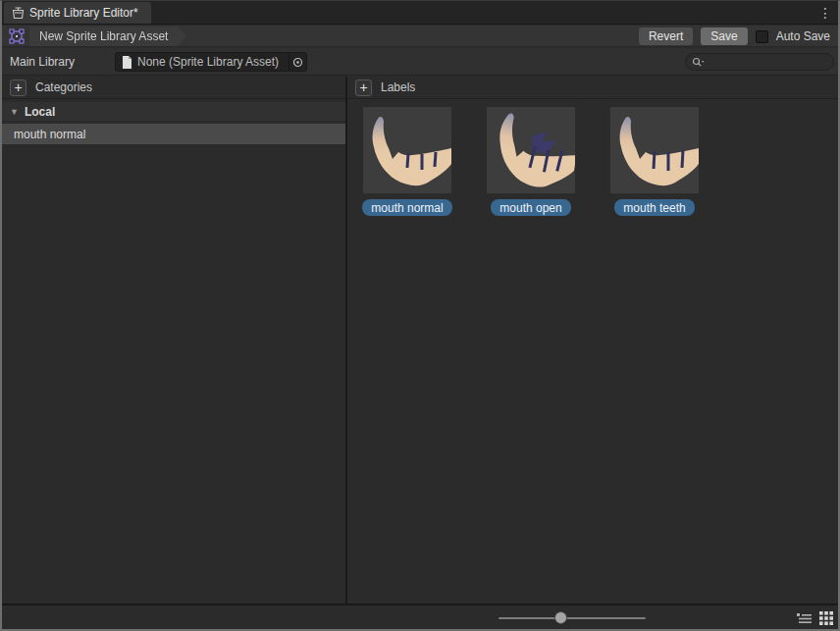 This screenshot has width=840, height=631. Describe the element at coordinates (108, 36) in the screenshot. I see `breadcrumb-new-sprite-library-asset: New Sprite Library Asset` at that location.